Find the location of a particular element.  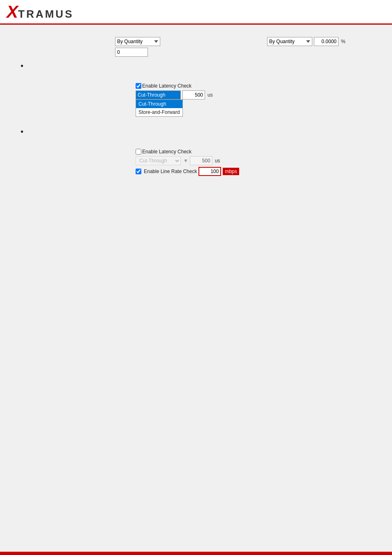

section2-enable-latency-label: Enable Latency Check is located at coordinates (167, 152).